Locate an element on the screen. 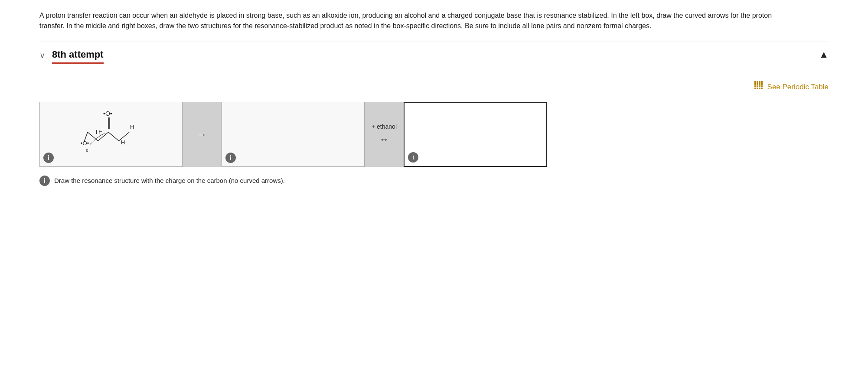  double-arrow-symbol: ↔ is located at coordinates (384, 140).